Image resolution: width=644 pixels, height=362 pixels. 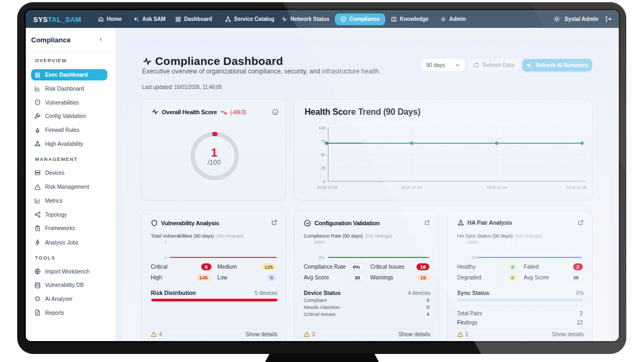 What do you see at coordinates (496, 188) in the screenshot?
I see `svg-text: 2025-12-04` at bounding box center [496, 188].